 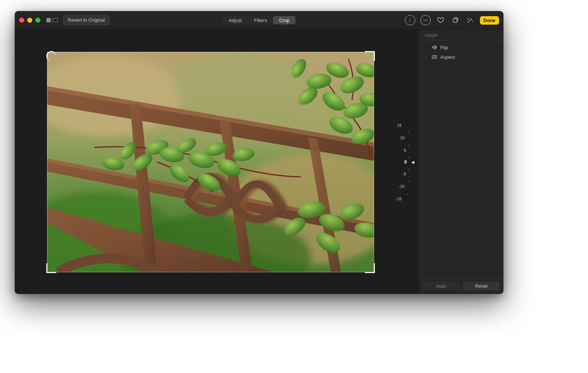 I want to click on done-button: Done, so click(x=490, y=21).